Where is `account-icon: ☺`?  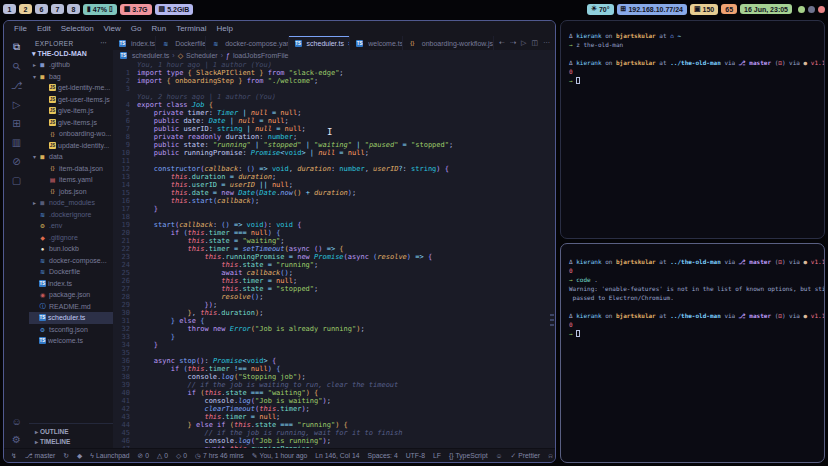 account-icon: ☺ is located at coordinates (16, 422).